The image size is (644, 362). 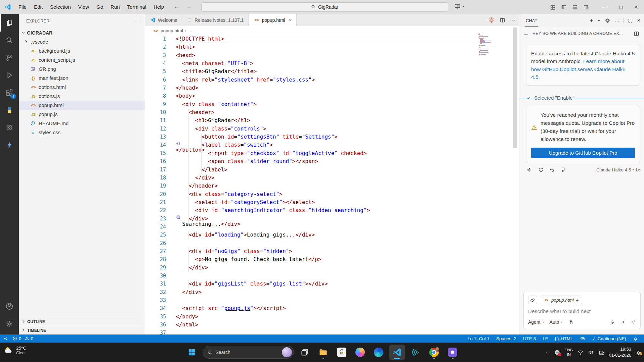 I want to click on tab-popup.html: <>popup.html×, so click(x=273, y=20).